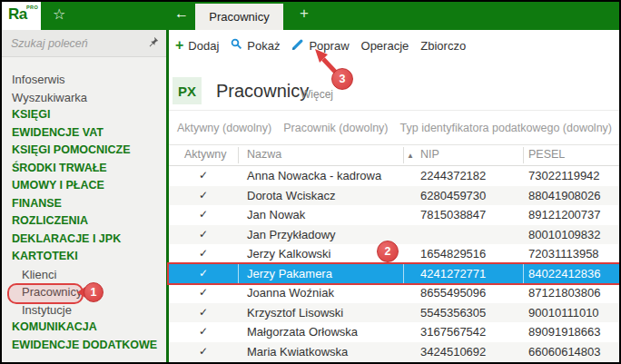 Image resolution: width=621 pixels, height=364 pixels. What do you see at coordinates (394, 313) in the screenshot?
I see `table-row: ✓ Krzysztof Lisowski 5545356305 90010111…` at bounding box center [394, 313].